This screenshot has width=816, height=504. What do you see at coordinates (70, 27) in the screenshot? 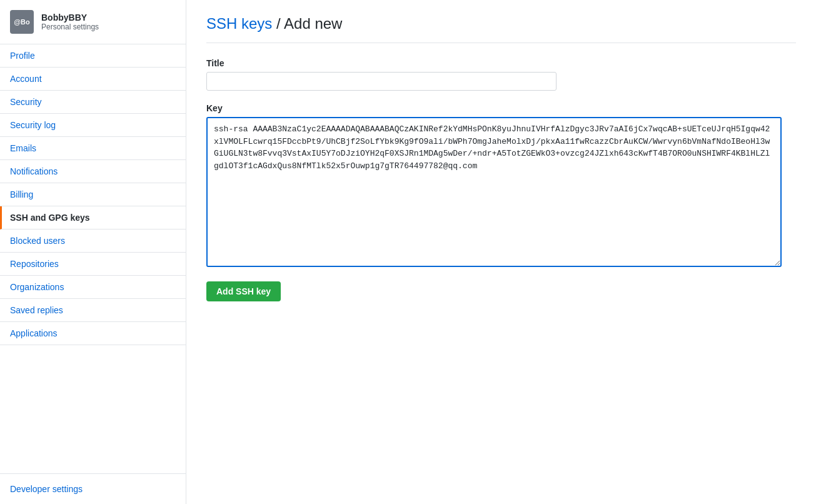
I see `sidebar-subtitle: Personal settings` at bounding box center [70, 27].